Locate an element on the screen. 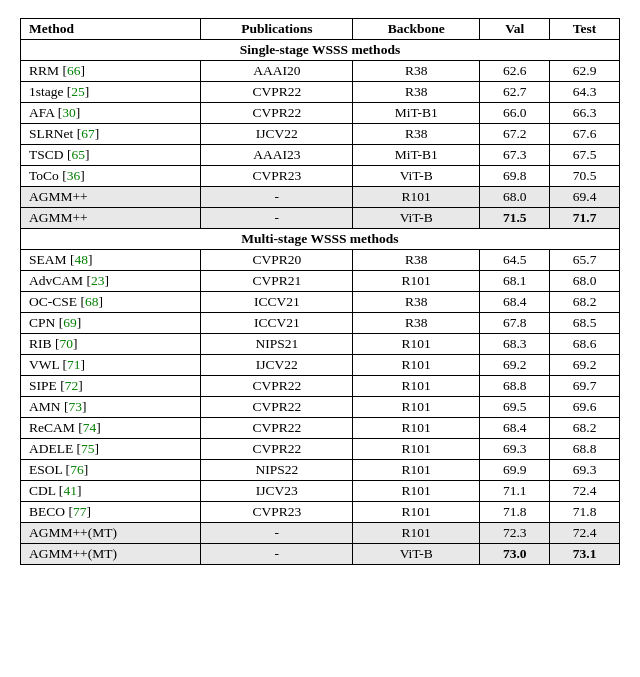 This screenshot has width=640, height=677. table-row: AdvCAM [23]CVPR21R10168.168.0 is located at coordinates (320, 282).